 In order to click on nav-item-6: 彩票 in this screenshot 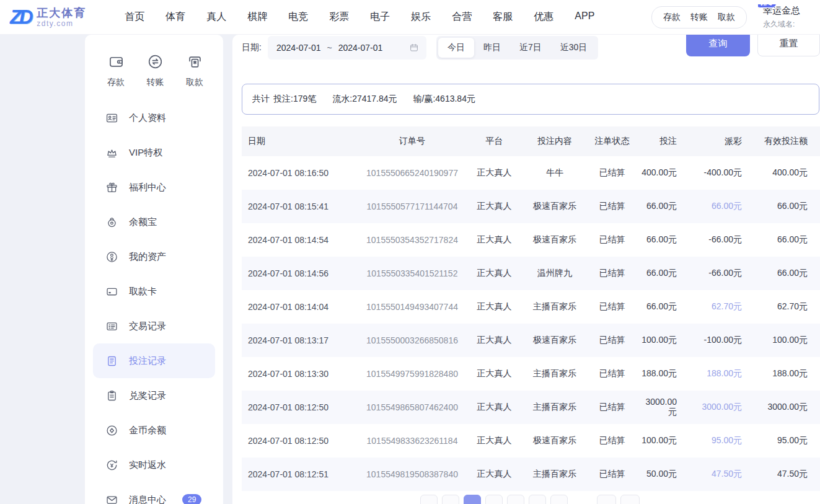, I will do `click(339, 17)`.